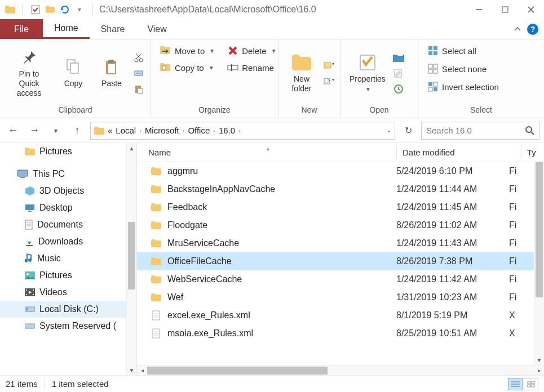  What do you see at coordinates (539, 360) in the screenshot?
I see `vscroll-down-icon: ▼` at bounding box center [539, 360].